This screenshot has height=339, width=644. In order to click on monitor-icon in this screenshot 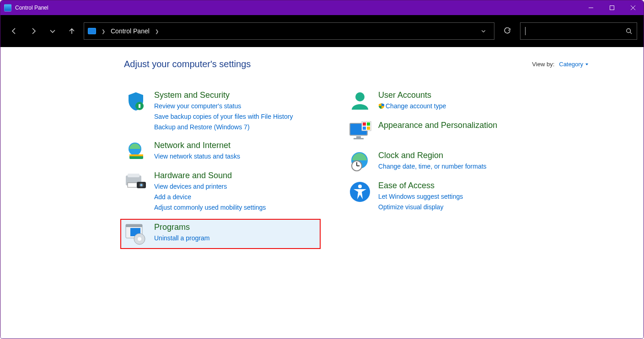, I will do `click(360, 132)`.